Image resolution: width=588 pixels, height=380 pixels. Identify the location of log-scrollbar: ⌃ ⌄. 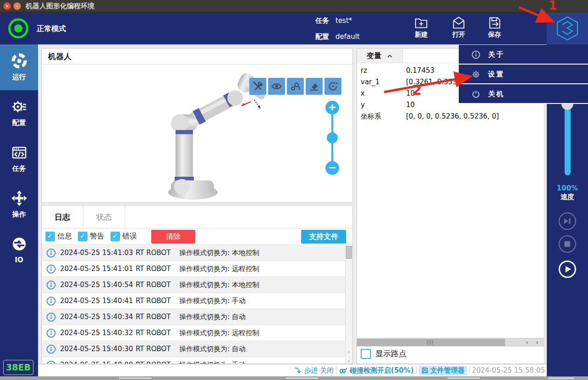
(349, 304).